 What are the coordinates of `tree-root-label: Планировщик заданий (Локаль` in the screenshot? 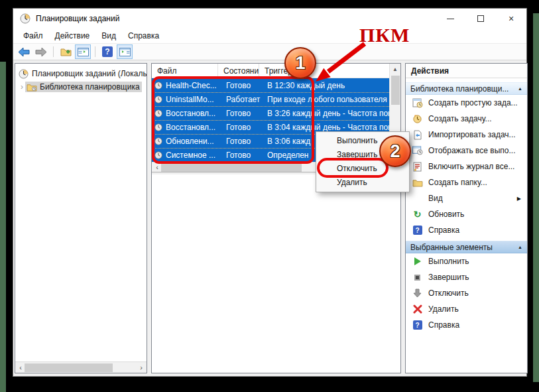 It's located at (89, 74).